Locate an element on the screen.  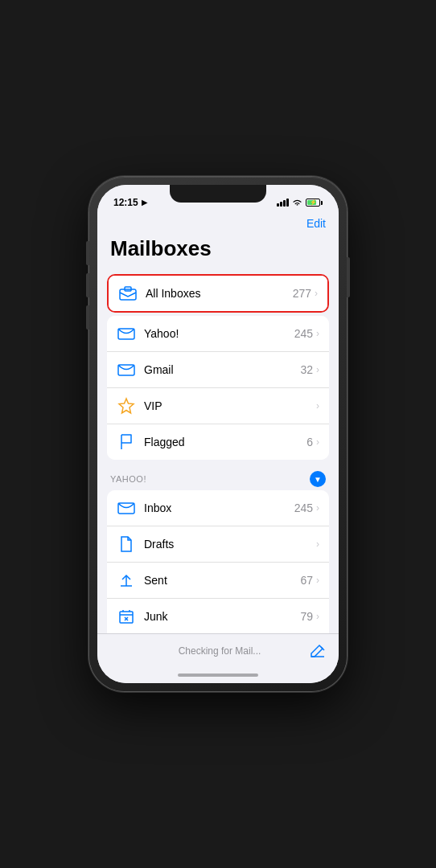
page-title: Mailboxes is located at coordinates (218, 254).